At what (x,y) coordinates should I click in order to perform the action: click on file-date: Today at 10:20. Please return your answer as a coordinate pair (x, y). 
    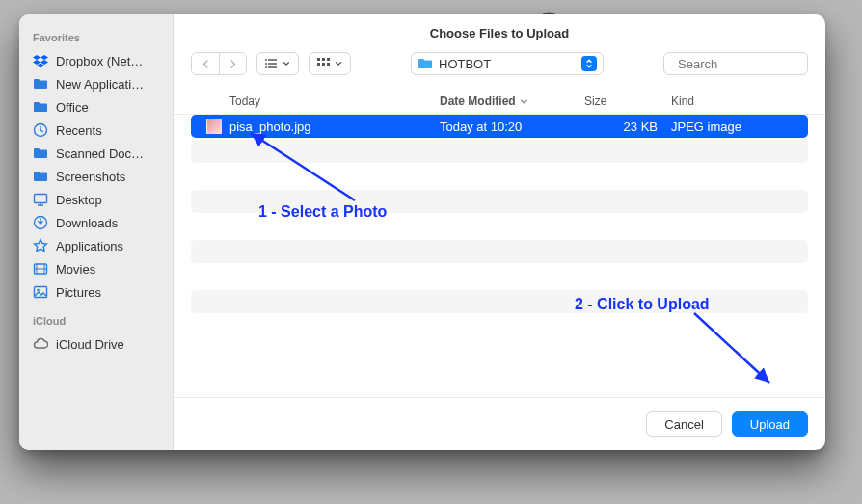
    Looking at the image, I should click on (512, 127).